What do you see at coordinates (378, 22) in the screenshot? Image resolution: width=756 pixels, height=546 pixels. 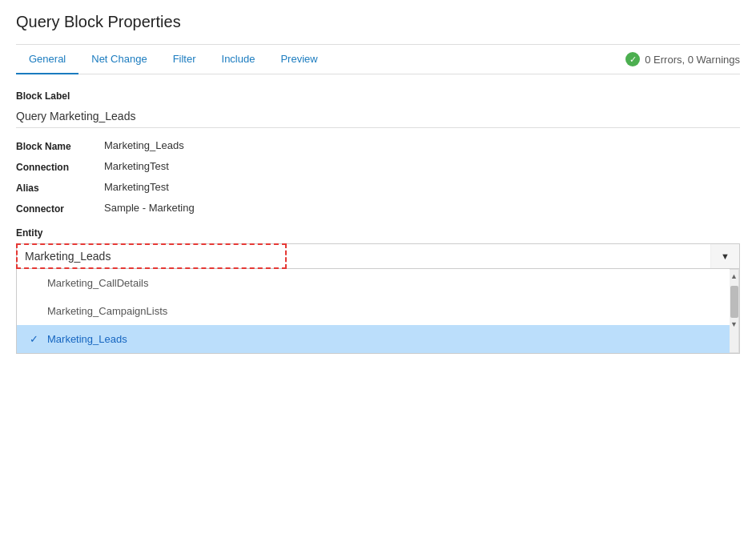 I see `page-title: Query Block Properties` at bounding box center [378, 22].